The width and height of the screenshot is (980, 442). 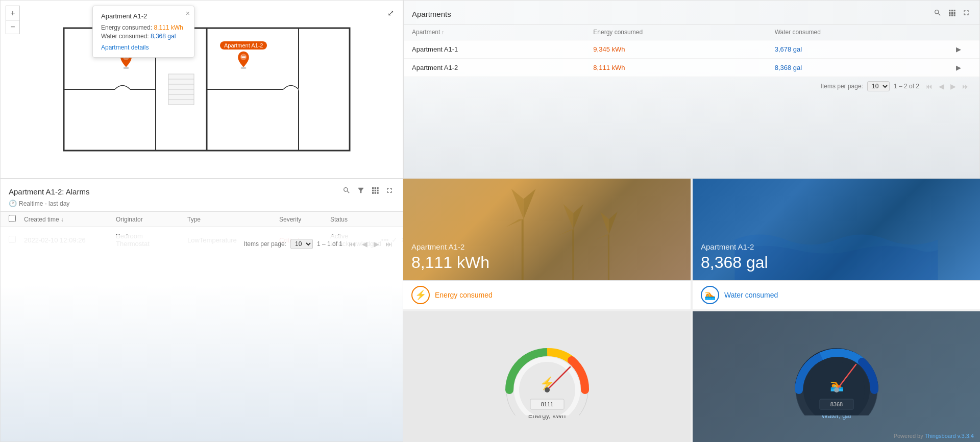 I want to click on alarm-col-severity: Severity, so click(x=305, y=219).